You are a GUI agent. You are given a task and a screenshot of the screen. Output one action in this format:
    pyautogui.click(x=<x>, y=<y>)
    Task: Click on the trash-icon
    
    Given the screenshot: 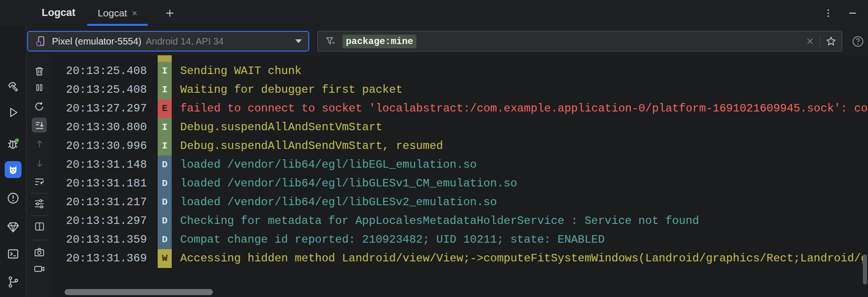 What is the action you would take?
    pyautogui.click(x=39, y=71)
    